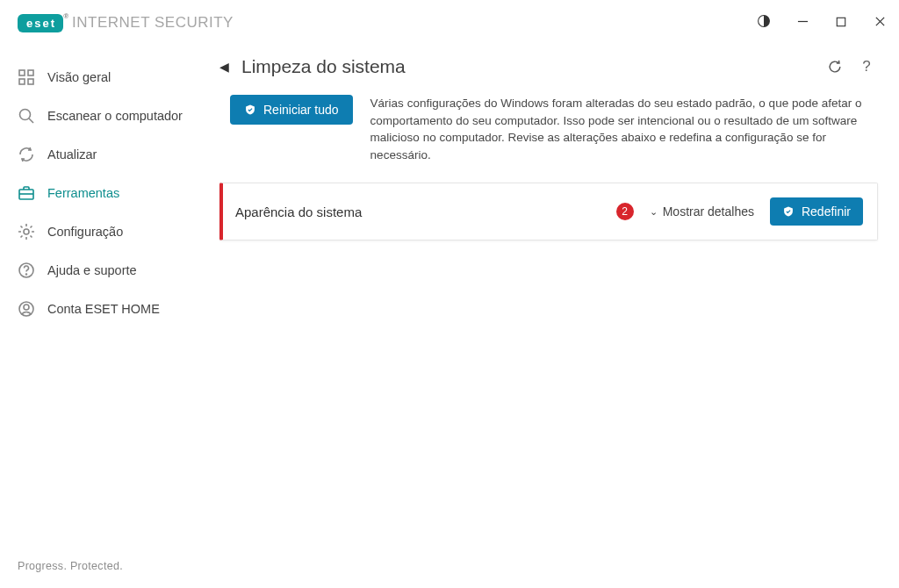  I want to click on footer-tagline: Progress. Protected., so click(70, 566).